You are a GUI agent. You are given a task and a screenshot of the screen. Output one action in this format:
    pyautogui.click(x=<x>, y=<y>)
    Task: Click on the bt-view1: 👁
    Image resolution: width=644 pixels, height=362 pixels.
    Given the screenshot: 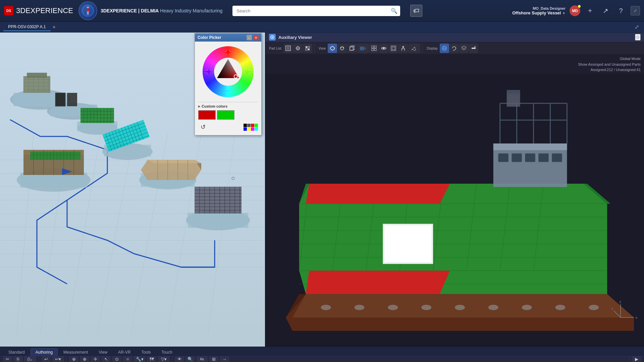 What is the action you would take?
    pyautogui.click(x=179, y=359)
    